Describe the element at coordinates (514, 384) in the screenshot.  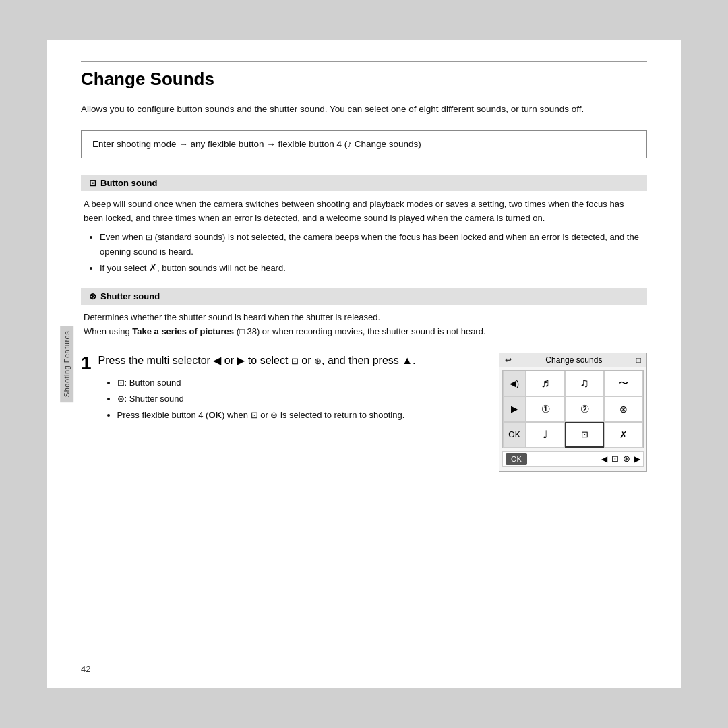
I see `cam-side-btn-1: ◀)` at that location.